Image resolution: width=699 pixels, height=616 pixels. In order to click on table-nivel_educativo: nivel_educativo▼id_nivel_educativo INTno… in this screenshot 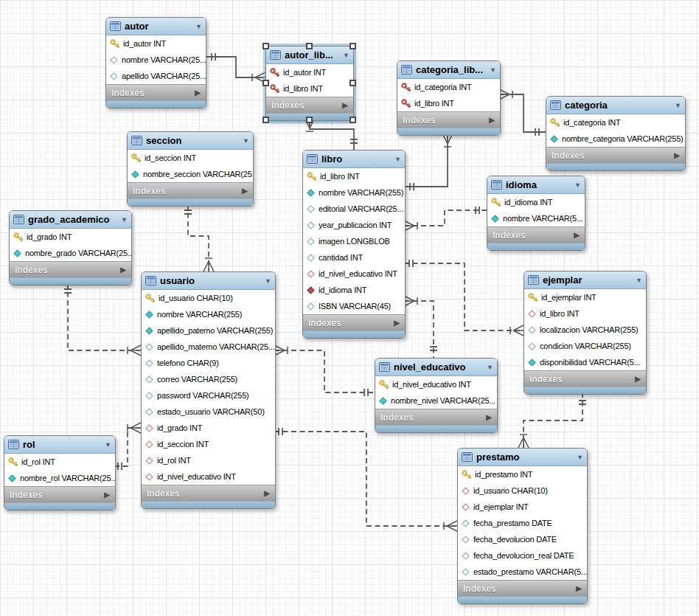, I will do `click(437, 395)`.